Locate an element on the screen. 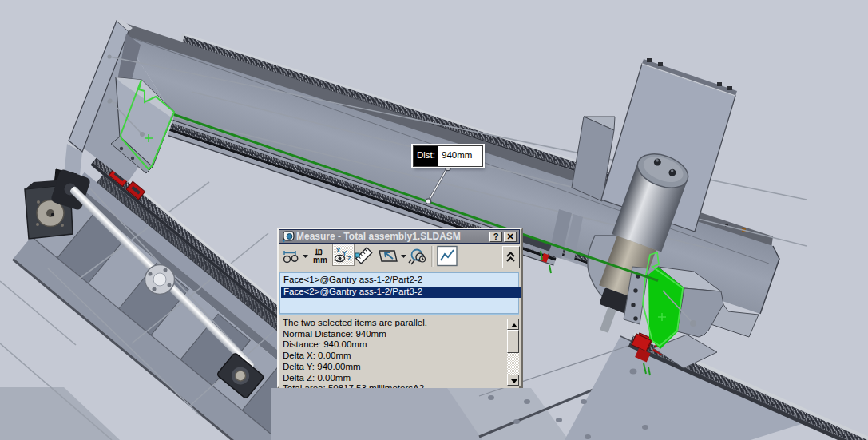 Image resolution: width=868 pixels, height=440 pixels. svg-text: z is located at coordinates (350, 257).